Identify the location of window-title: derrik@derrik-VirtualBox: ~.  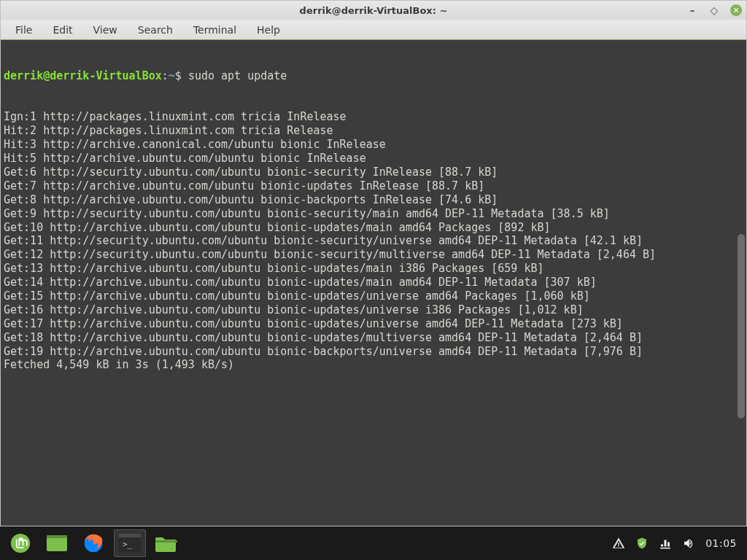
(374, 10).